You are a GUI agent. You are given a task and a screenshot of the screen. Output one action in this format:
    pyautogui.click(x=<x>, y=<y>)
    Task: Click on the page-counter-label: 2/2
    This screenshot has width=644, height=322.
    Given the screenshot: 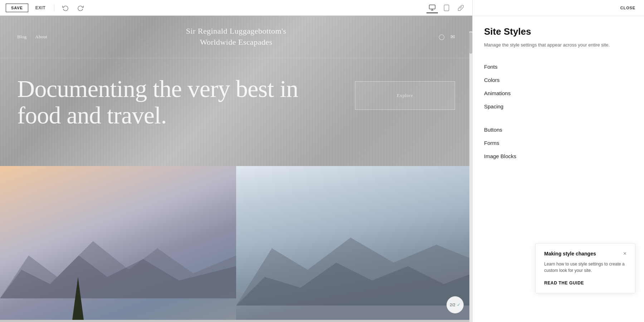 What is the action you would take?
    pyautogui.click(x=452, y=305)
    